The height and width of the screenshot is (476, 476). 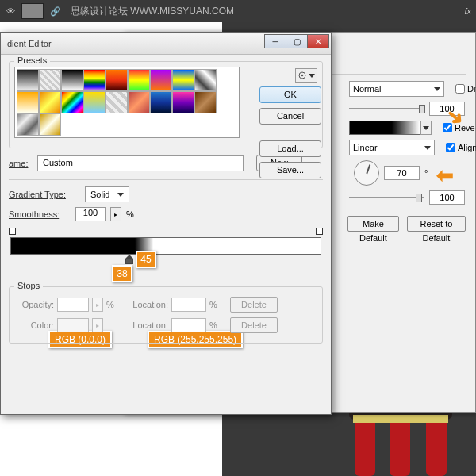 I want to click on preset-grid, so click(x=127, y=102).